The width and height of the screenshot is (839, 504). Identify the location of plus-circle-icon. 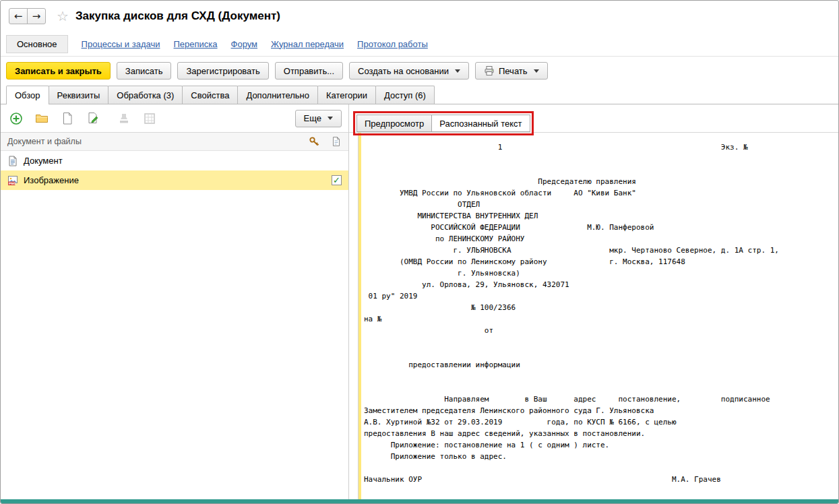
(16, 119).